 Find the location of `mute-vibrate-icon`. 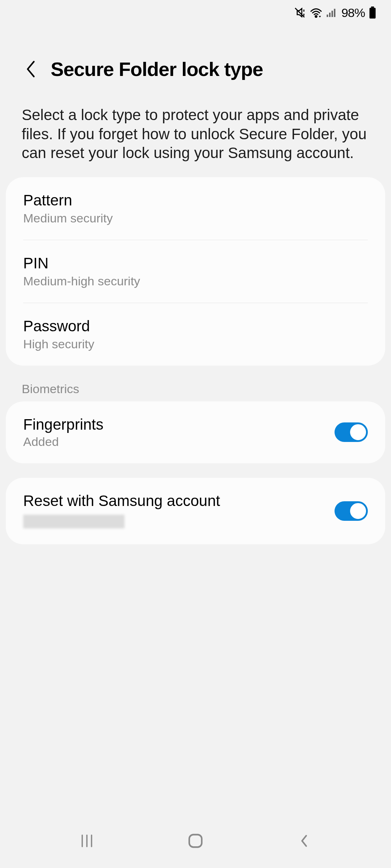

mute-vibrate-icon is located at coordinates (300, 13).